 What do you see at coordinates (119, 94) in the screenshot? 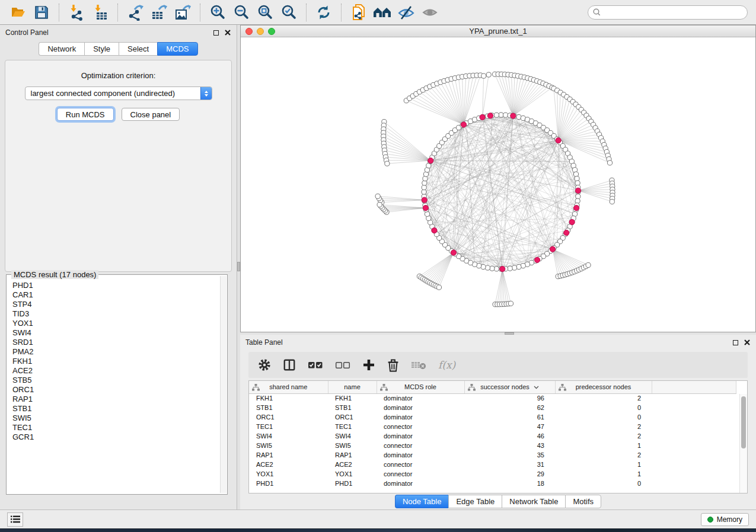
I see `criterion-dropdown: largest connected component (undirected)` at bounding box center [119, 94].